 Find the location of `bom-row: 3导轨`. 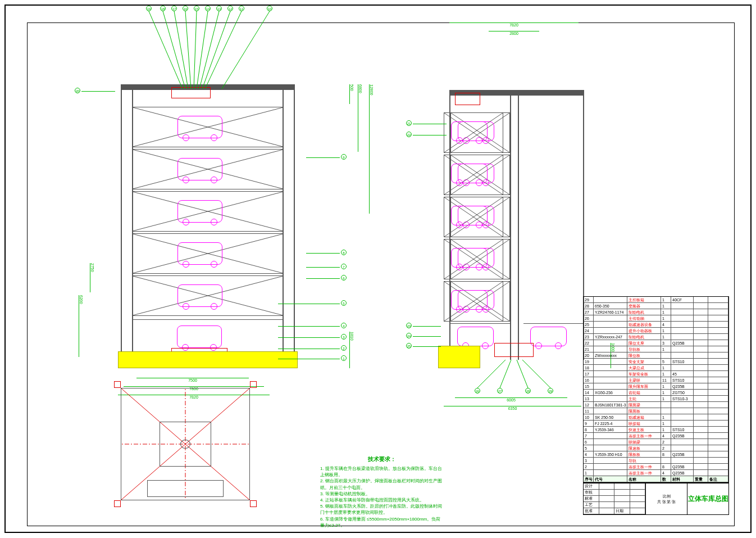

bom-row: 3导轨 is located at coordinates (656, 461).